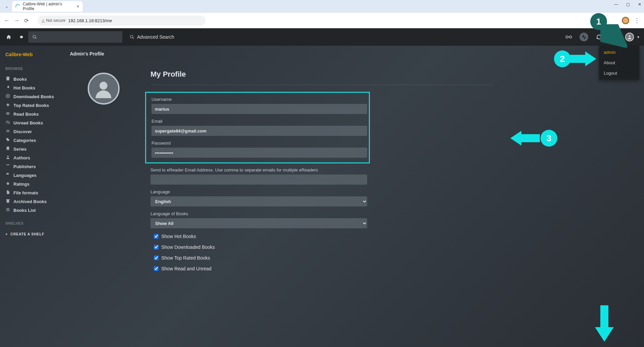  Describe the element at coordinates (259, 201) in the screenshot. I see `language-select: English` at that location.